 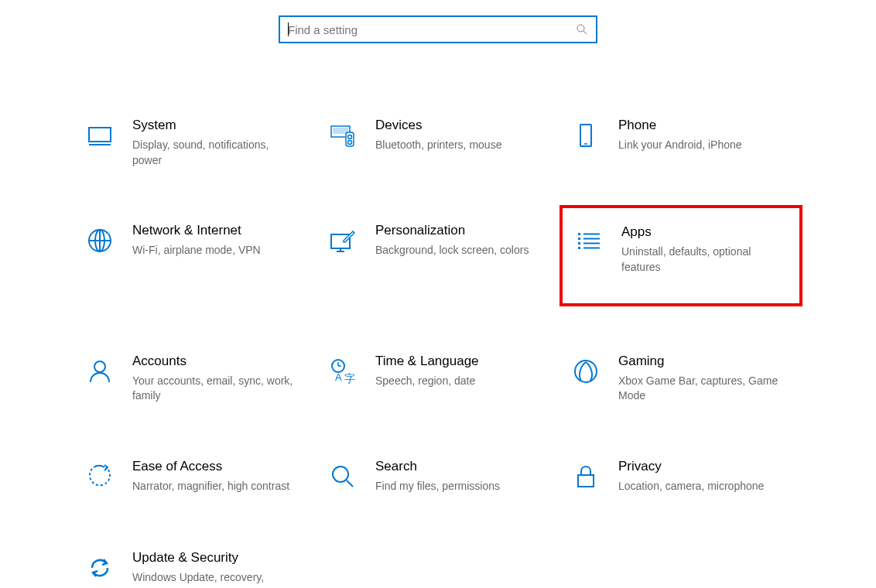 I want to click on tile-title: Devices, so click(x=438, y=125).